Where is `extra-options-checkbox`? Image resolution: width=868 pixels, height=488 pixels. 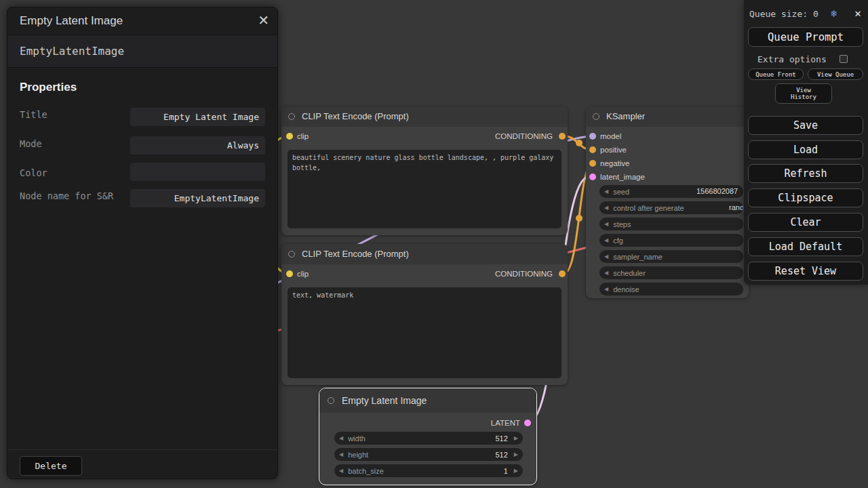
extra-options-checkbox is located at coordinates (844, 59).